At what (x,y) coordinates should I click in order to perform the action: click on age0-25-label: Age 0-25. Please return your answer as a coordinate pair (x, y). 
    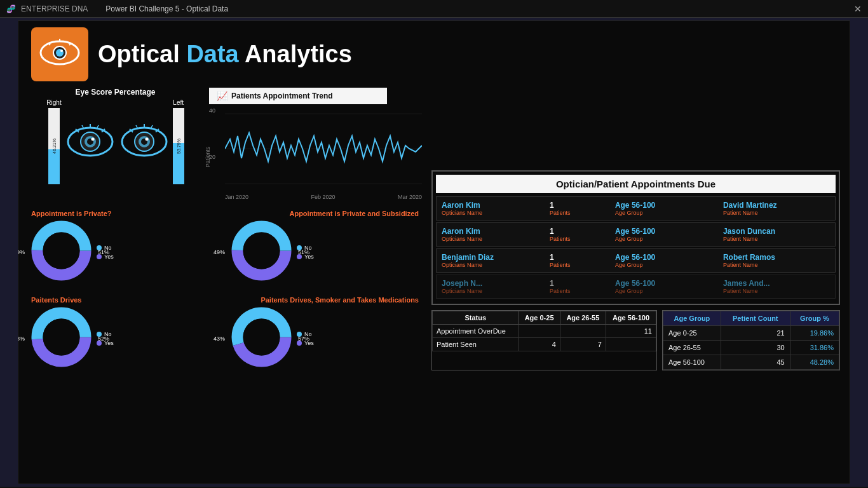
    Looking at the image, I should click on (693, 333).